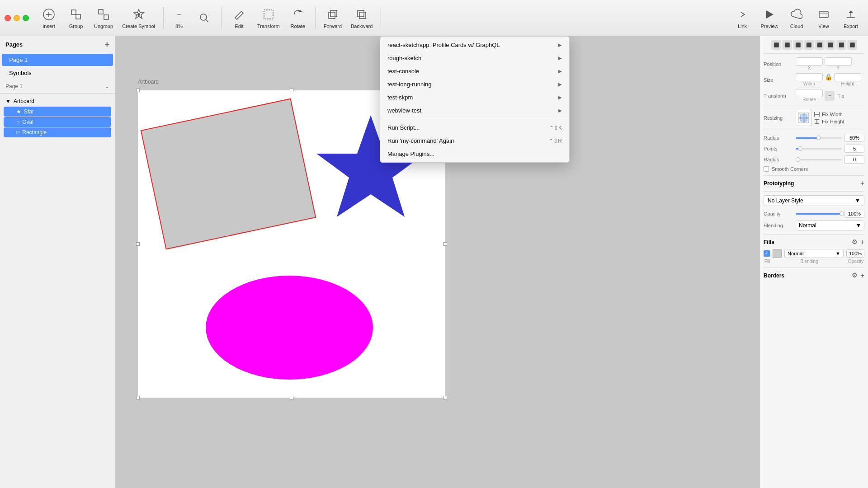 The width and height of the screenshot is (868, 488). I want to click on export-icon, so click(851, 14).